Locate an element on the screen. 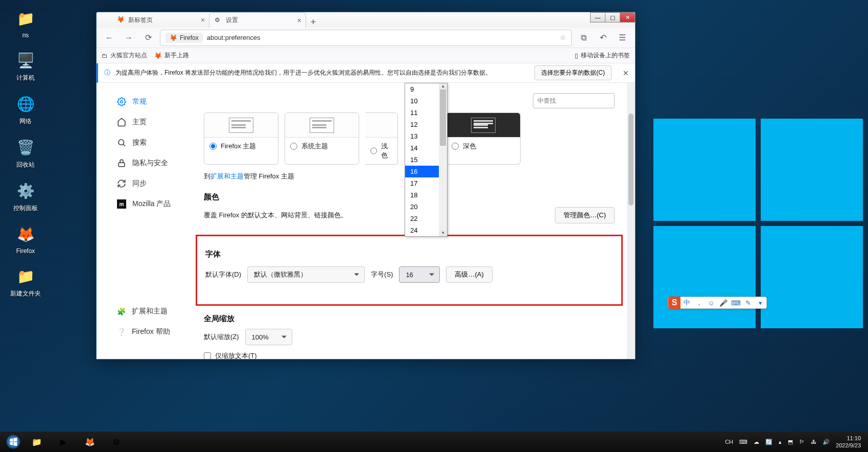 Image resolution: width=868 pixels, height=452 pixels. desktop-icon-image: 🖥️ is located at coordinates (26, 60).